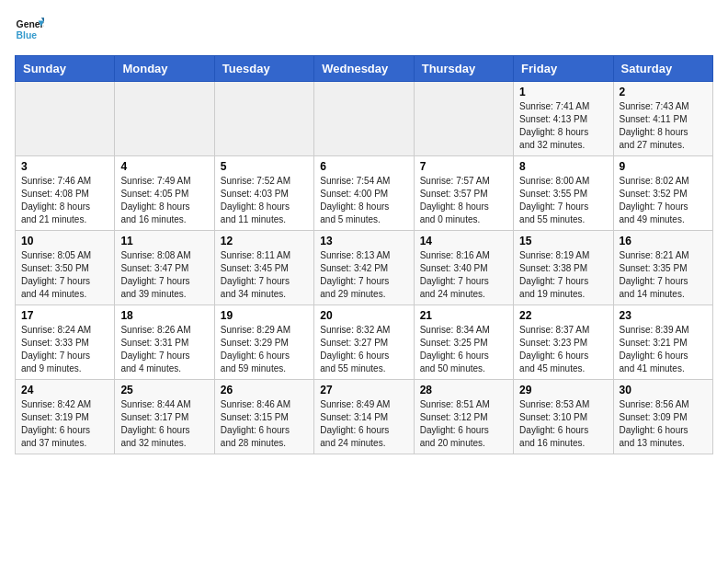  What do you see at coordinates (165, 193) in the screenshot?
I see `day-cell: 4Sunrise: 7:49 AM Sunset: 4:05 PM Daylig…` at bounding box center [165, 193].